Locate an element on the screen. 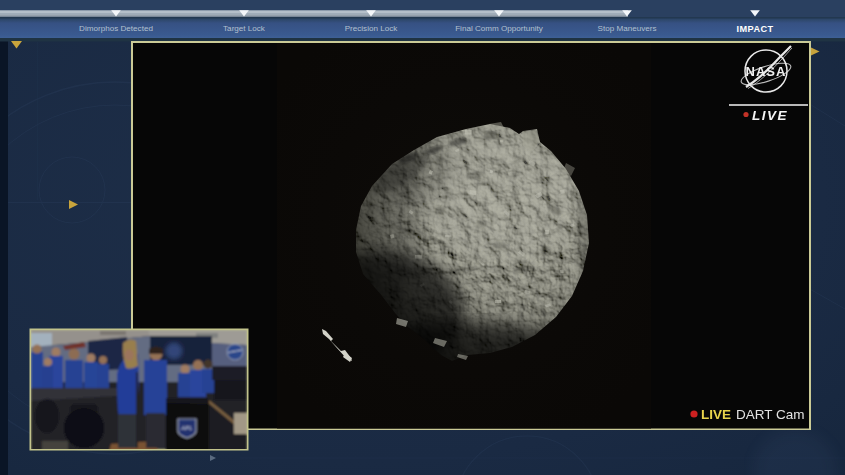  svg-text: NASA is located at coordinates (766, 72).